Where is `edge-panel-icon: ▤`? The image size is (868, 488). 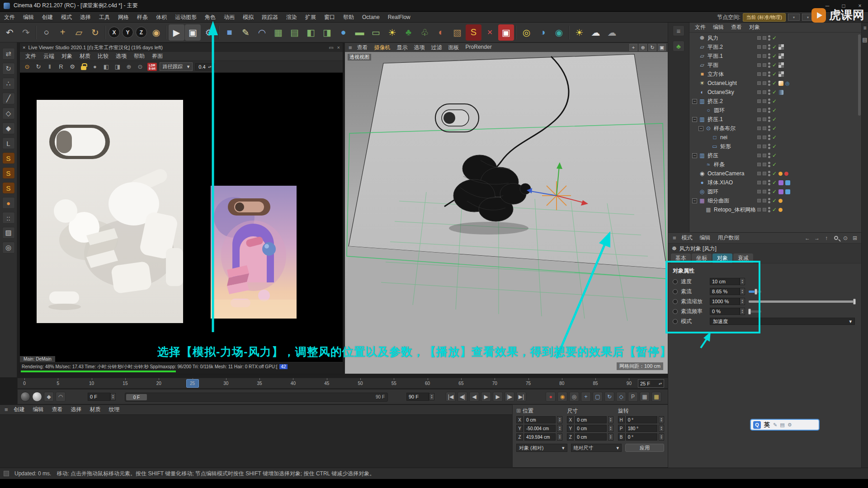 edge-panel-icon: ▤ is located at coordinates (864, 40).